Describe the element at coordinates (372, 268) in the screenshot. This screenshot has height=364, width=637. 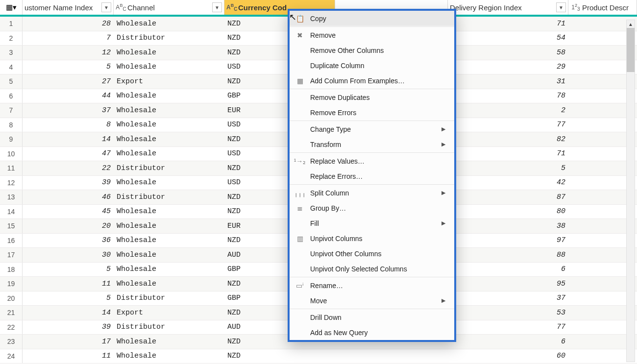
I see `menu-item-unpivot-only-selected-columns: Unpivot Only Selected Columns` at that location.